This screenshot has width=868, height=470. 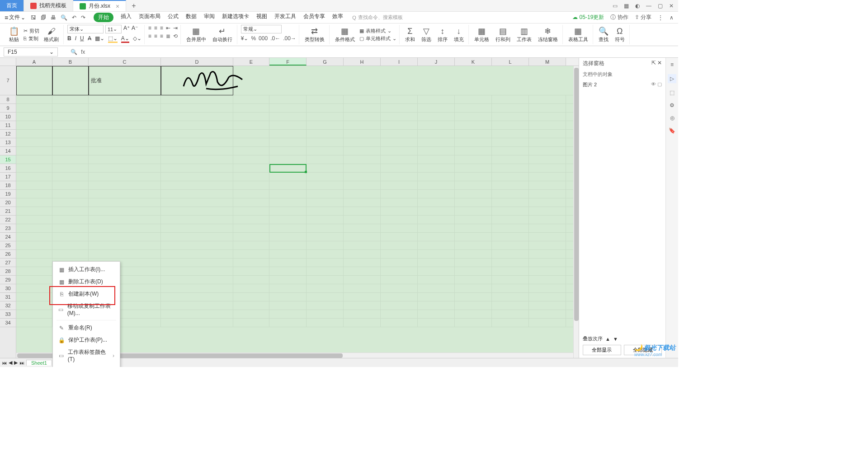 What do you see at coordinates (150, 17) in the screenshot?
I see `tab-pagelayout: 页面布局` at bounding box center [150, 17].